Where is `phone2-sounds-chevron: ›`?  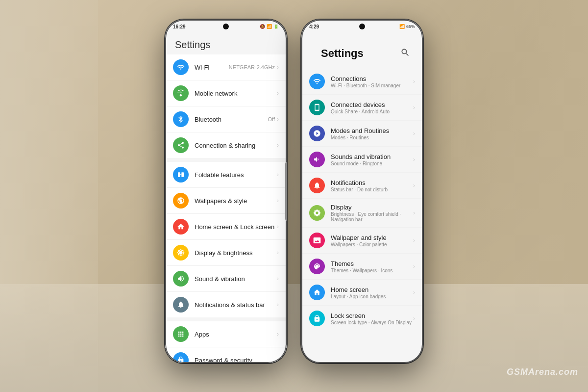
phone2-sounds-chevron: › is located at coordinates (414, 159).